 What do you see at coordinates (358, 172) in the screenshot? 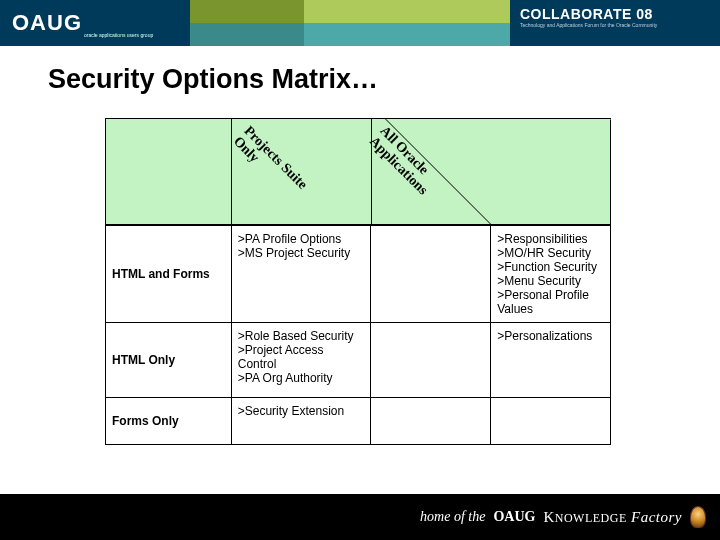
I see `matrix-header-row: Projects SuiteOnly All OracleApplication…` at bounding box center [358, 172].